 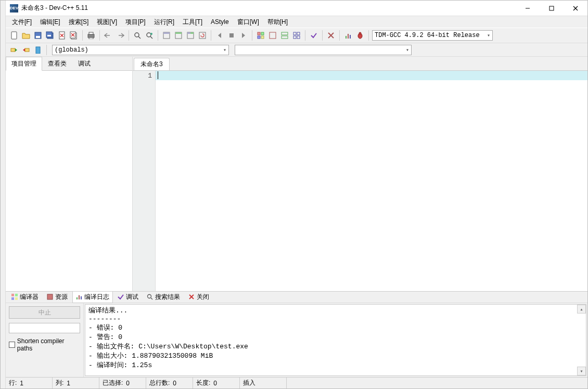 What do you see at coordinates (91, 35) in the screenshot?
I see `print-icon` at bounding box center [91, 35].